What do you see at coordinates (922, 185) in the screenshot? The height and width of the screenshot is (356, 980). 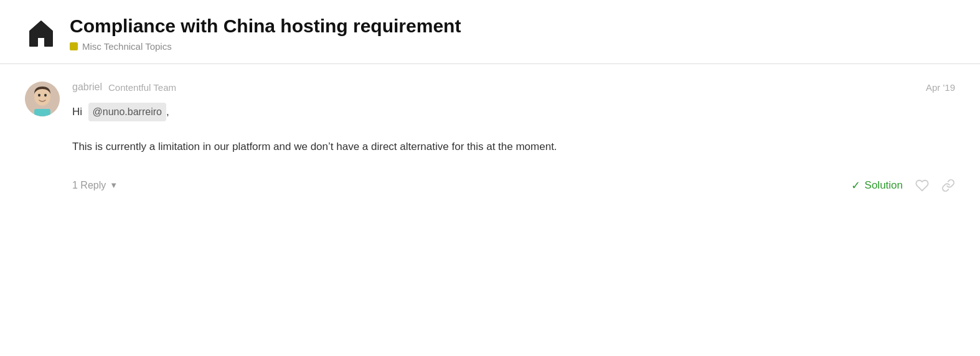 I see `like-button` at bounding box center [922, 185].